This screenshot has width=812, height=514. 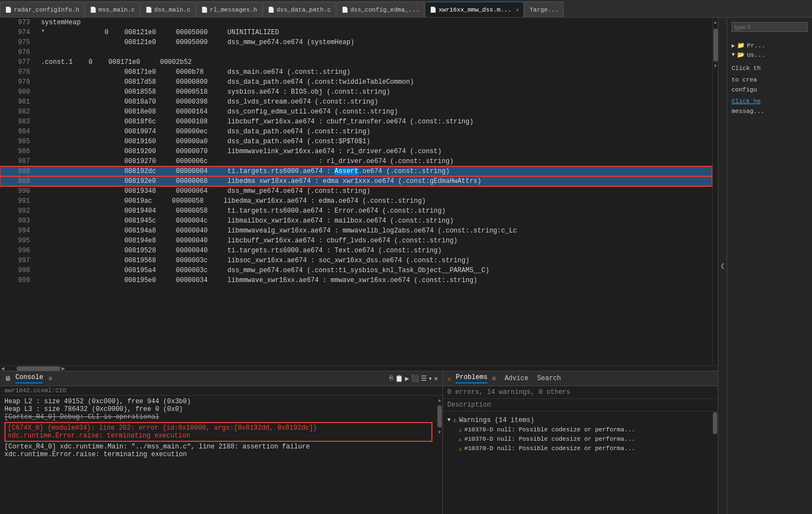 I want to click on tab-dss-data-path: 📄 dss_data_path.c, so click(x=300, y=9).